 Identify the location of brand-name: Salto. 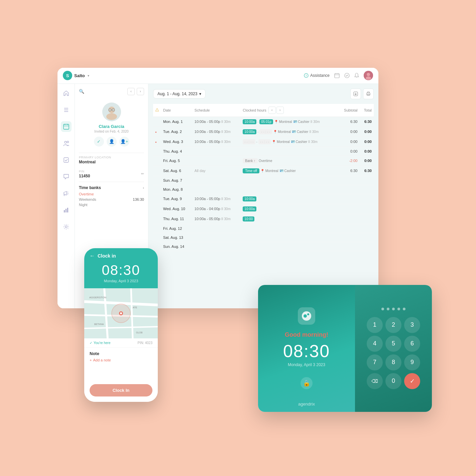
(80, 75).